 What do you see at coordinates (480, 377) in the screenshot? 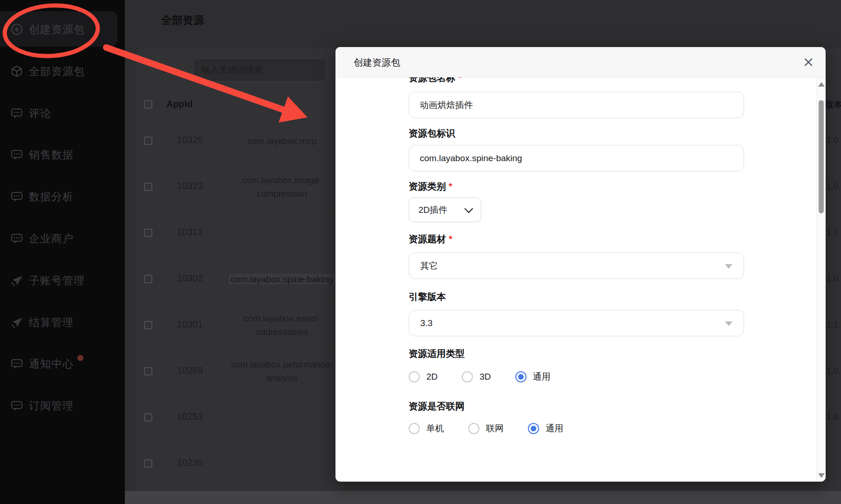
I see `apply-type-radio-group: 2D3D通用` at bounding box center [480, 377].